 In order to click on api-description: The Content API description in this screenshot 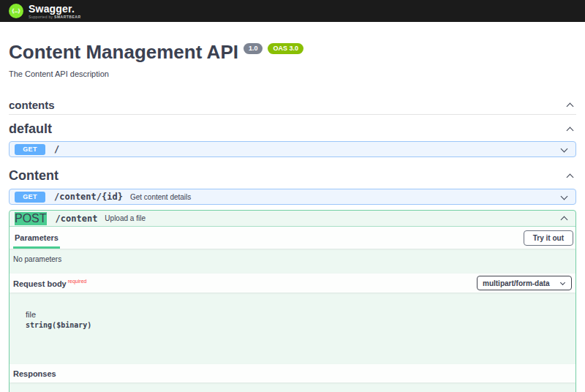, I will do `click(292, 75)`.